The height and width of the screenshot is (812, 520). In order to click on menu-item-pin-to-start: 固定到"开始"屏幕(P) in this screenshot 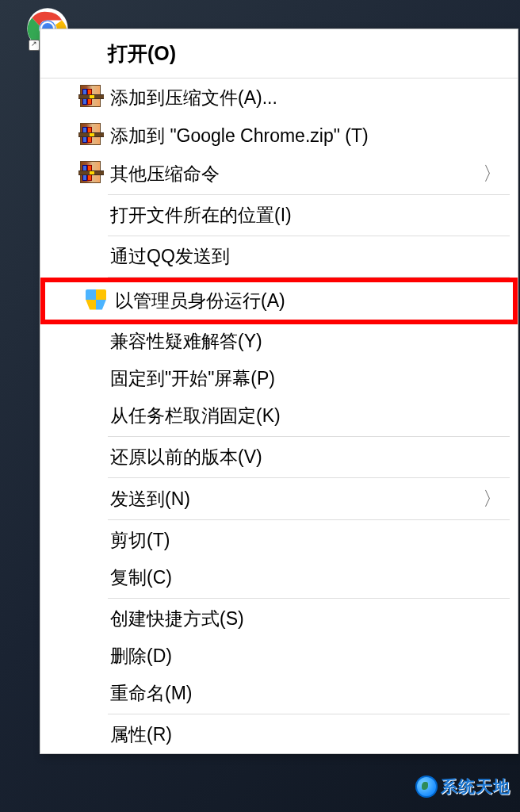, I will do `click(279, 379)`.